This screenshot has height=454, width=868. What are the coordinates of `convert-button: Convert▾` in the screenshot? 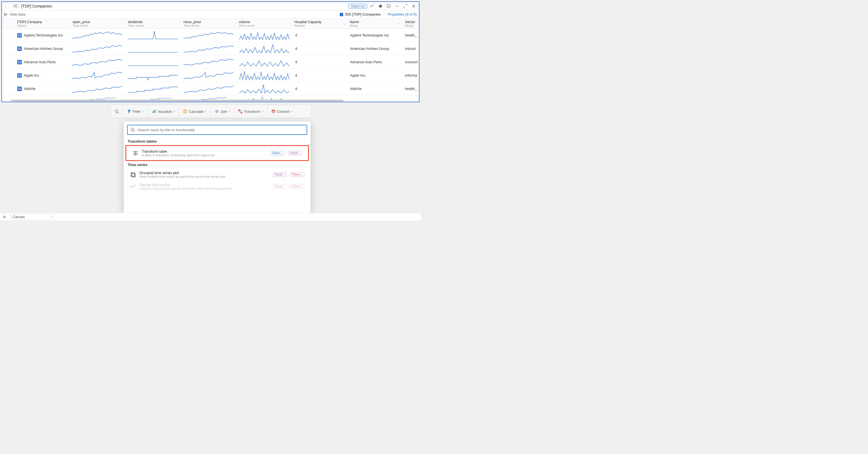 It's located at (282, 111).